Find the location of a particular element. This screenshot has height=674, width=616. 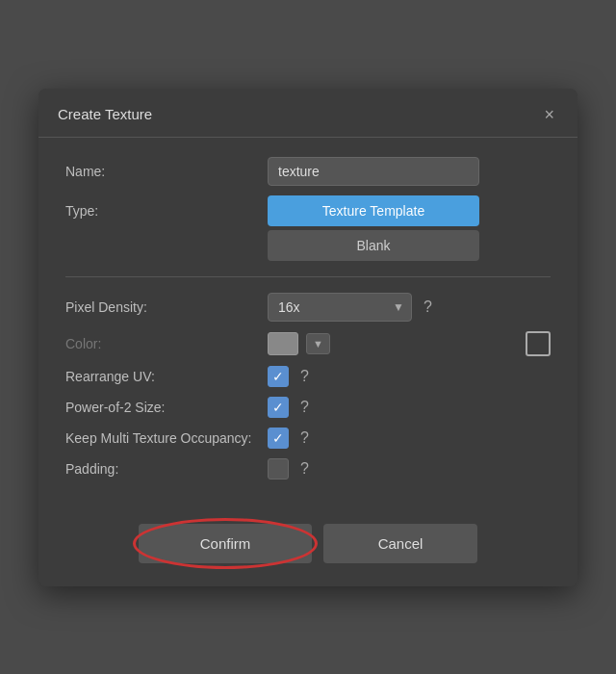

pixel-density-controls: 16x 8x 4x 2x 1x ▼ ? is located at coordinates (409, 307).